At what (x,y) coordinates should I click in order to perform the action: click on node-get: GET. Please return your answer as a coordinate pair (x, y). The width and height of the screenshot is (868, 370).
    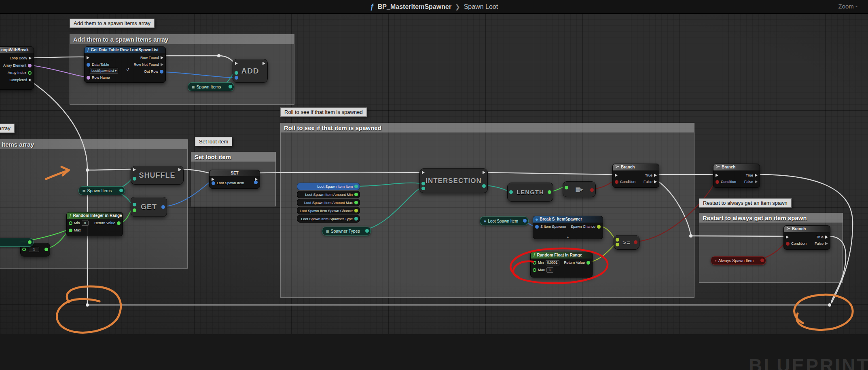
    Looking at the image, I should click on (149, 207).